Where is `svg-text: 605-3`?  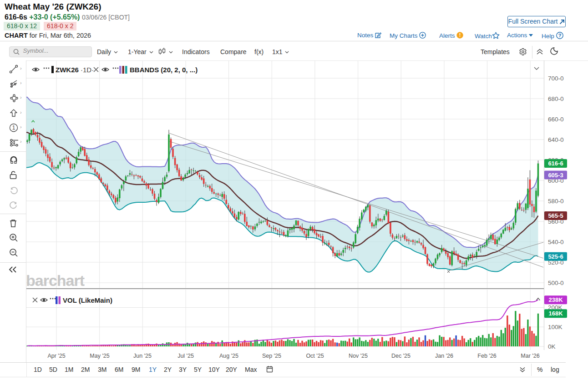
svg-text: 605-3 is located at coordinates (555, 175).